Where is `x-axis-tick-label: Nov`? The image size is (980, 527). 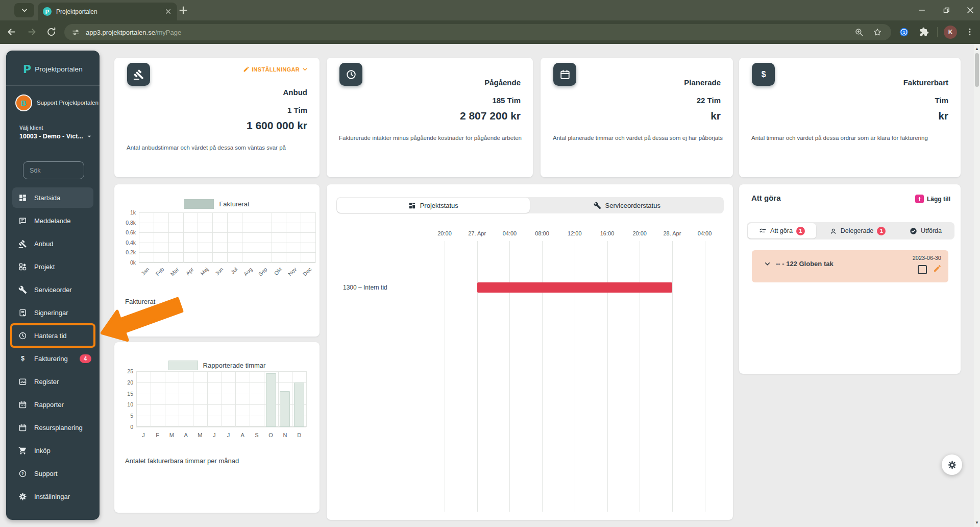
x-axis-tick-label: Nov is located at coordinates (290, 275).